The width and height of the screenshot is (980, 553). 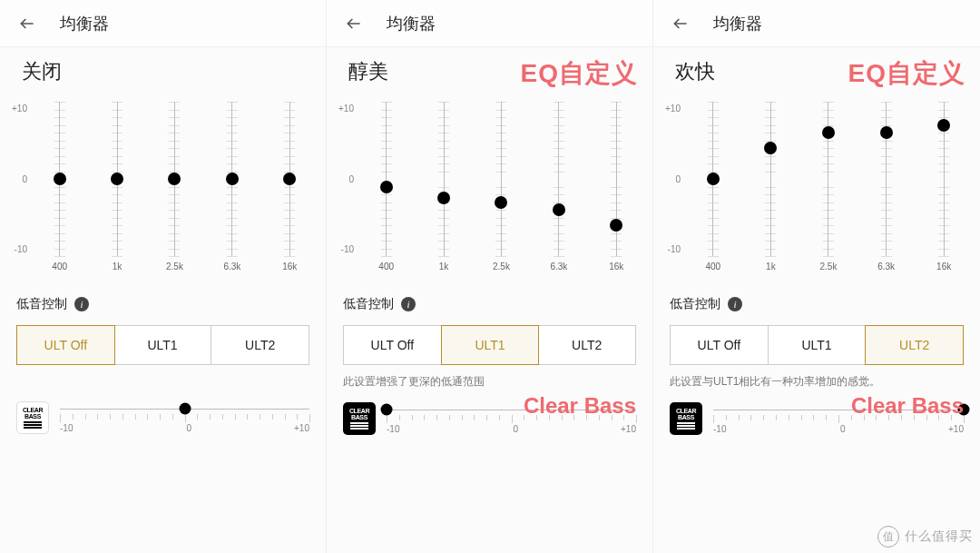 I want to click on eq-band: 16k, so click(x=944, y=188).